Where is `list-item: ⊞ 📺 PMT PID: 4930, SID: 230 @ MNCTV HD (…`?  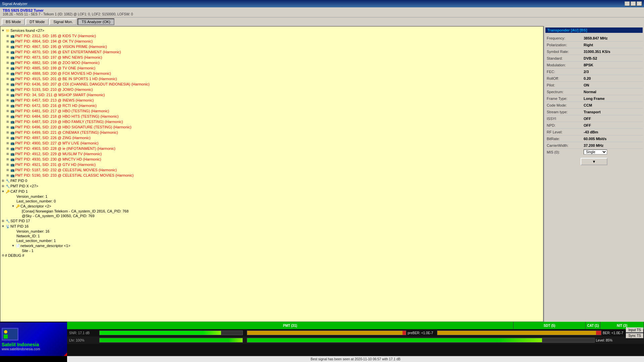 list-item: ⊞ 📺 PMT PID: 4930, SID: 230 @ MNCTV HD (… is located at coordinates (272, 159).